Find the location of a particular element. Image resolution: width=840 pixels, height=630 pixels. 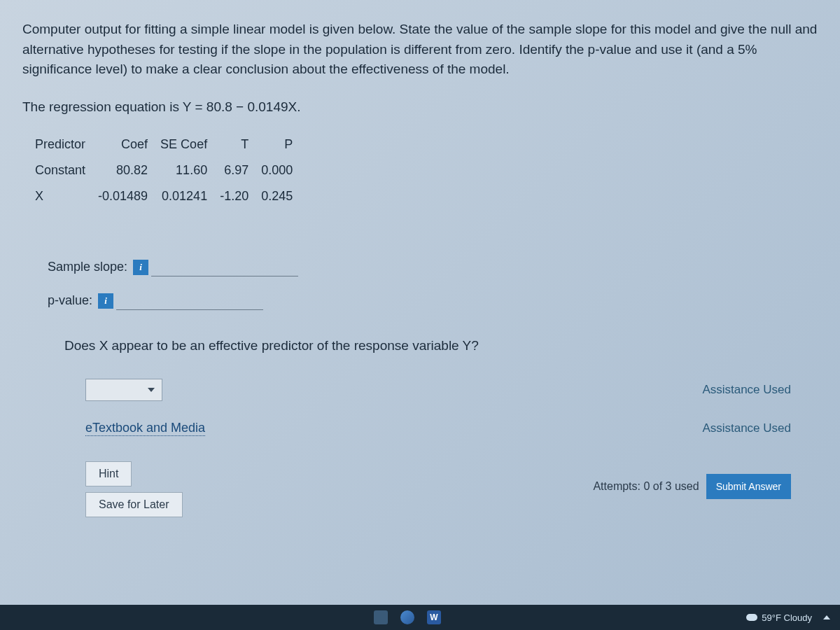

cell-se: 0.01241 is located at coordinates (190, 196).